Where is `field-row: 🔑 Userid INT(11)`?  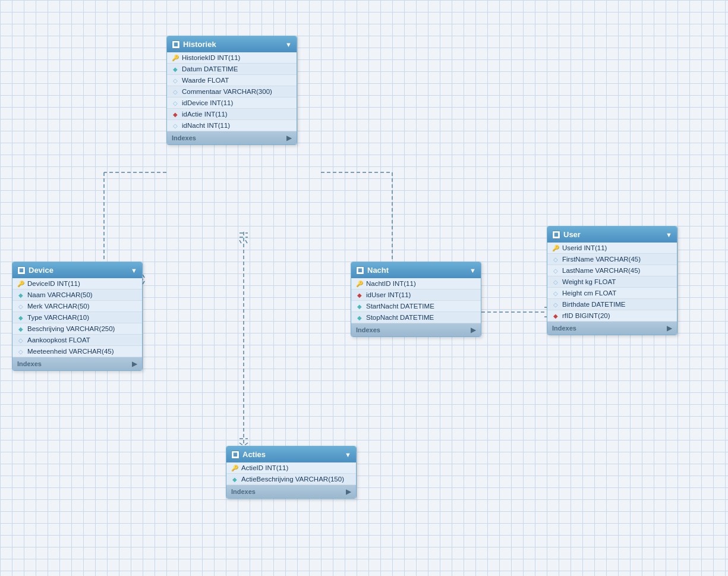 field-row: 🔑 Userid INT(11) is located at coordinates (612, 248).